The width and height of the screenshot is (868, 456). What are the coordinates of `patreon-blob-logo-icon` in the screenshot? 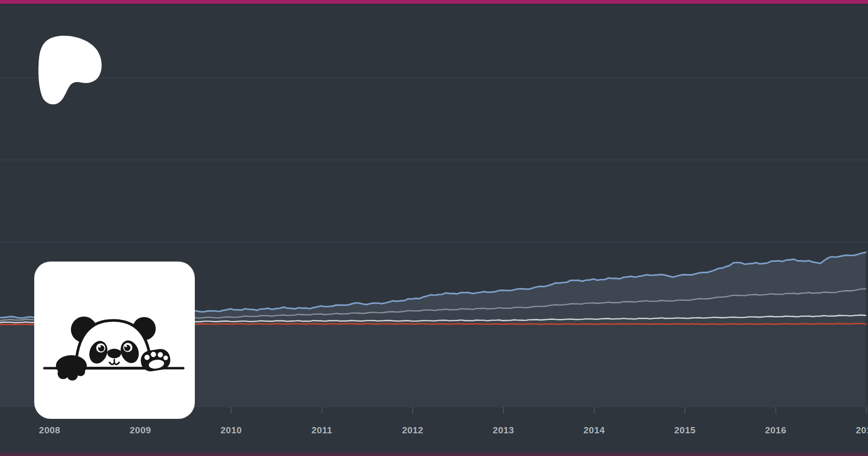 It's located at (69, 70).